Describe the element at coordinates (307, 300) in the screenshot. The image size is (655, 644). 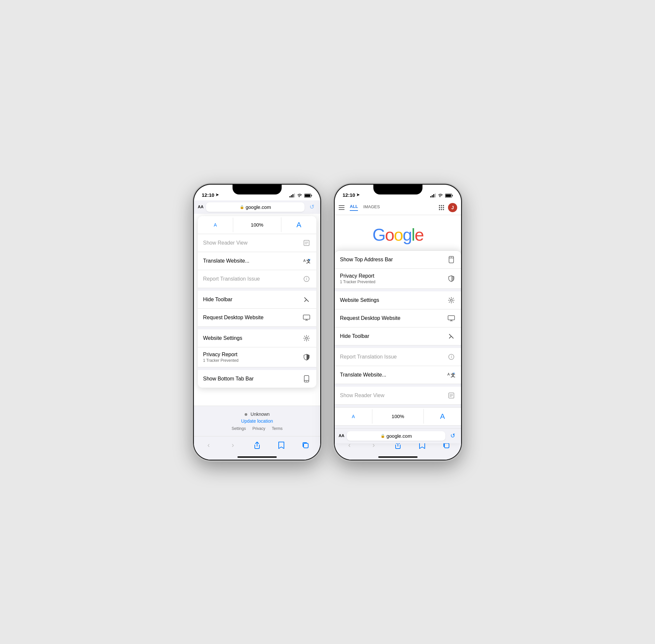
I see `arrow-icon-left` at that location.